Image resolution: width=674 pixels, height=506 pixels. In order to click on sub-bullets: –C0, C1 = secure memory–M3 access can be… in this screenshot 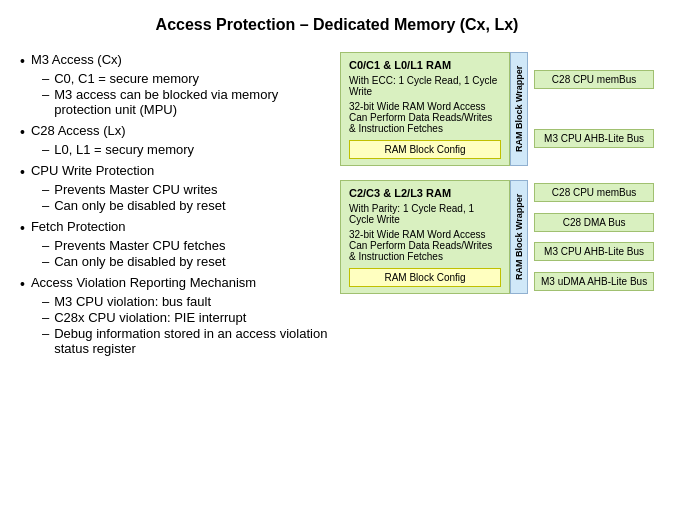, I will do `click(186, 94)`.